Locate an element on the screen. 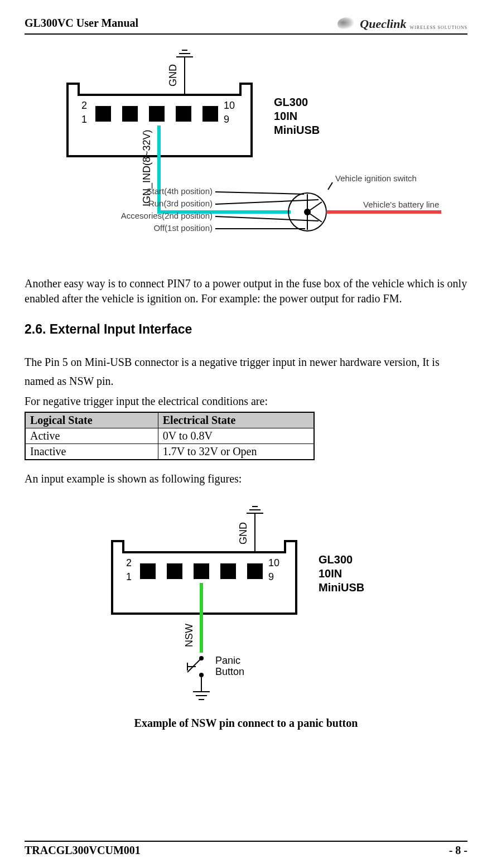 This screenshot has width=492, height=868. panic-label-1: Panic is located at coordinates (228, 660).